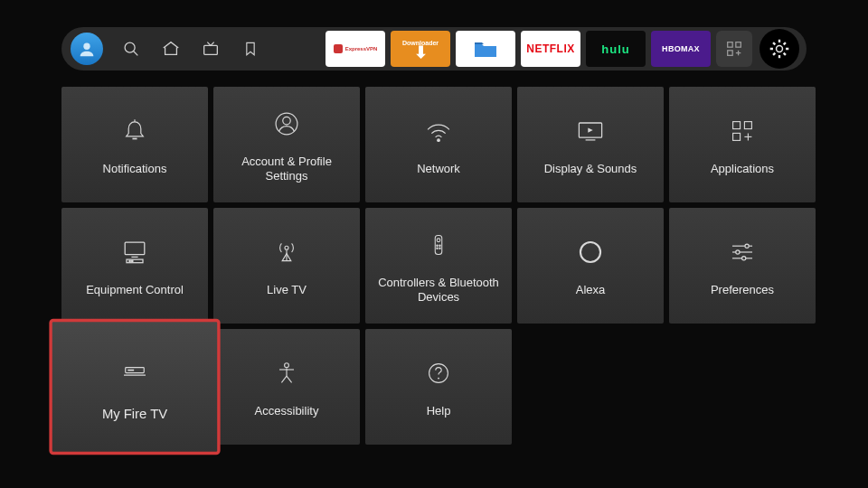 The height and width of the screenshot is (488, 868). I want to click on firetv-device-icon, so click(135, 371).